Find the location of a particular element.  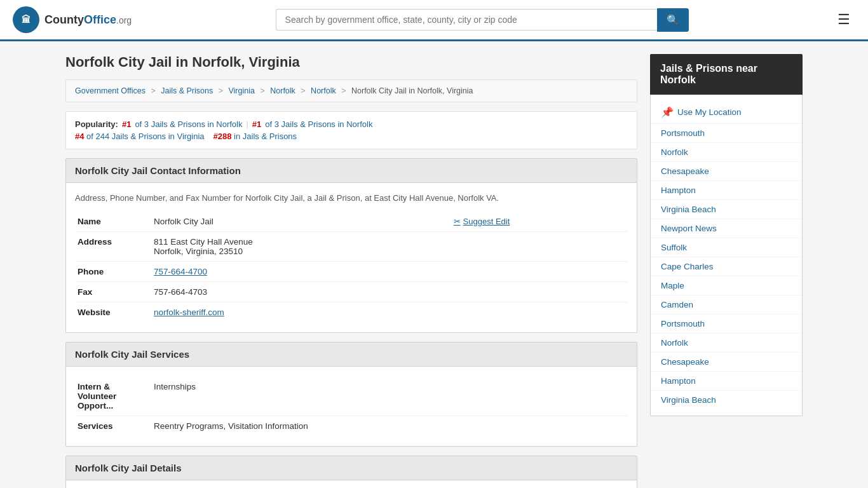

phone-label: Phone is located at coordinates (113, 272).